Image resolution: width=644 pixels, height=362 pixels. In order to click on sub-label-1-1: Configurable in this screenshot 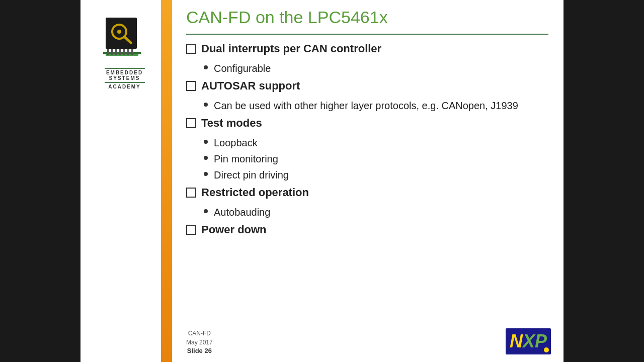, I will do `click(243, 68)`.